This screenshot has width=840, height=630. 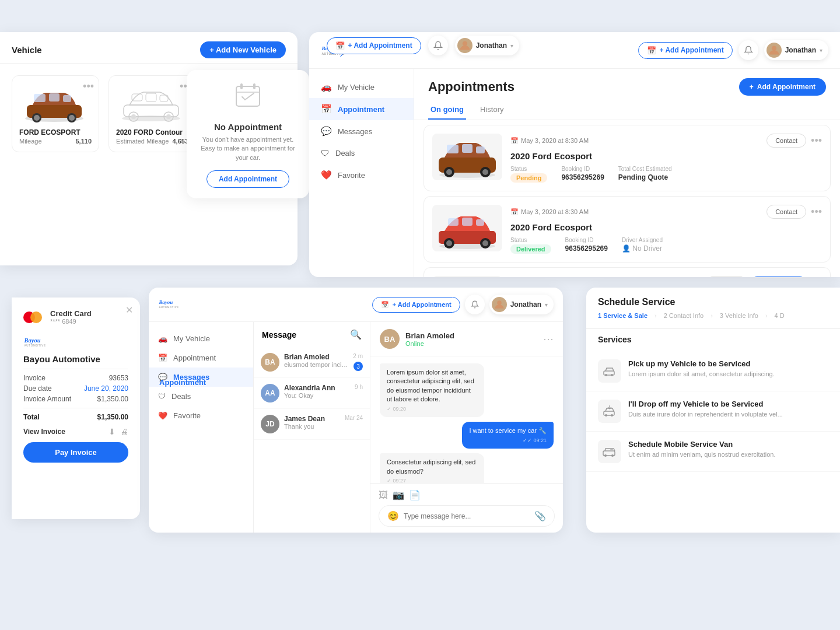 What do you see at coordinates (416, 304) in the screenshot?
I see `add-appointment-messages-button: 📅 + Add Appointment` at bounding box center [416, 304].